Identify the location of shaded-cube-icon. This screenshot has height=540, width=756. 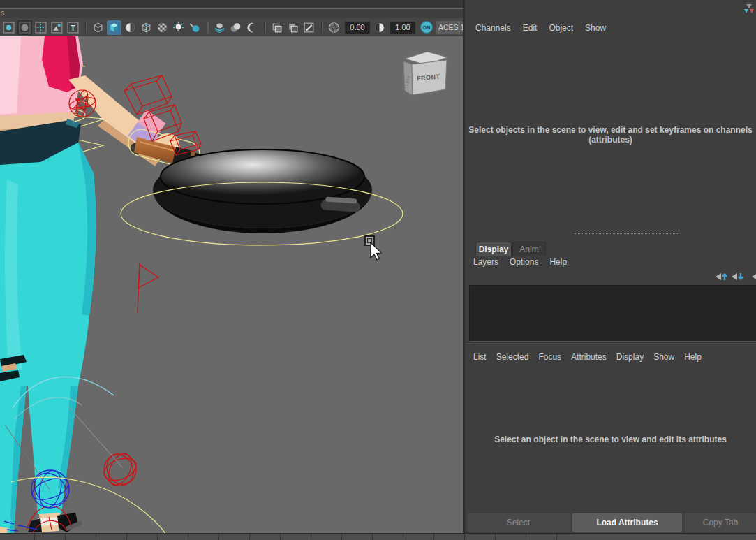
(114, 28).